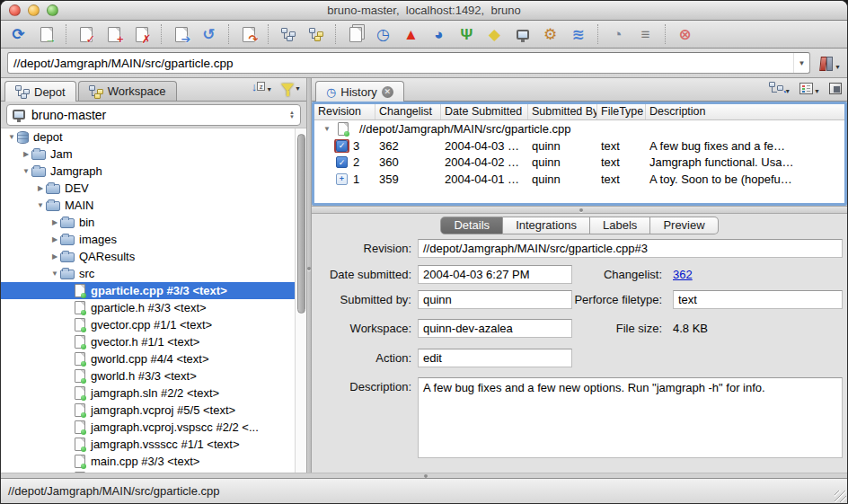 The image size is (848, 504). I want to click on tree-row: jamgraph.vcproj.vspscc #2/2 <..., so click(154, 428).